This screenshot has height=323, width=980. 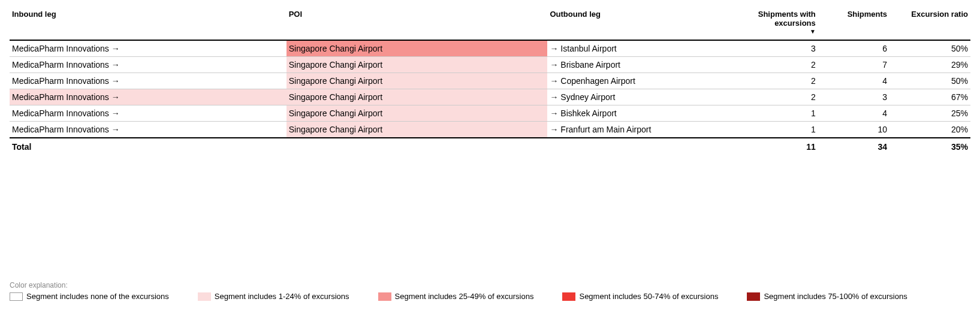 I want to click on legend-item: Segment includes 25-49% of excursions, so click(x=456, y=296).